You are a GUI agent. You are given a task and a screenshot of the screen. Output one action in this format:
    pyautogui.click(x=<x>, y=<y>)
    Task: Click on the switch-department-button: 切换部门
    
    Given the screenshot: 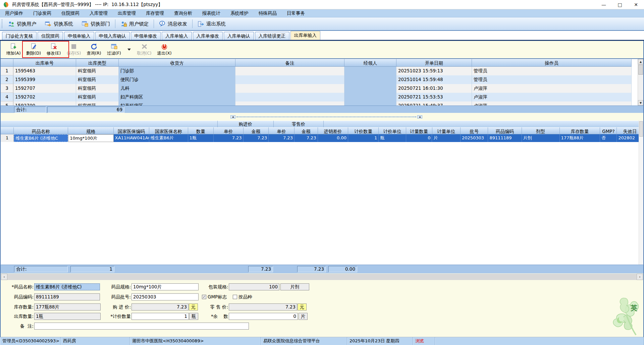 What is the action you would take?
    pyautogui.click(x=96, y=24)
    